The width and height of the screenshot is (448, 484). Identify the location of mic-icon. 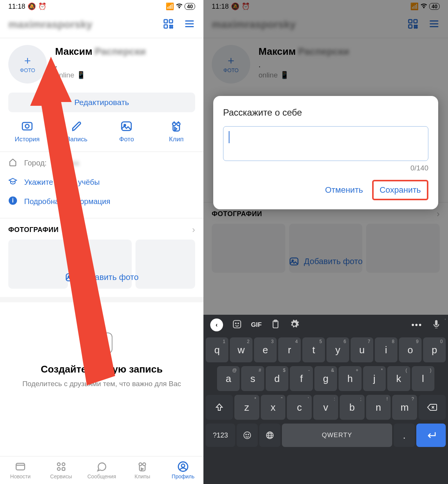
(436, 325).